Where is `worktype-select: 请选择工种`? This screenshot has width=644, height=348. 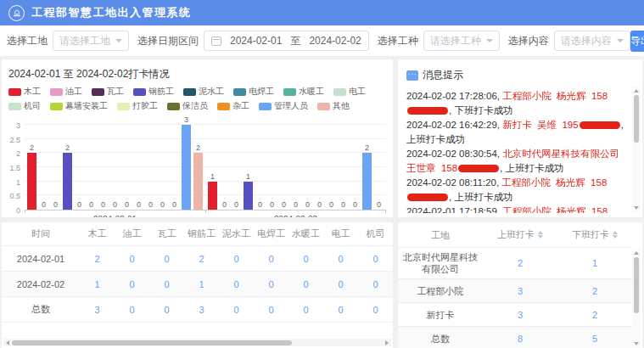 worktype-select: 请选择工种 is located at coordinates (462, 41).